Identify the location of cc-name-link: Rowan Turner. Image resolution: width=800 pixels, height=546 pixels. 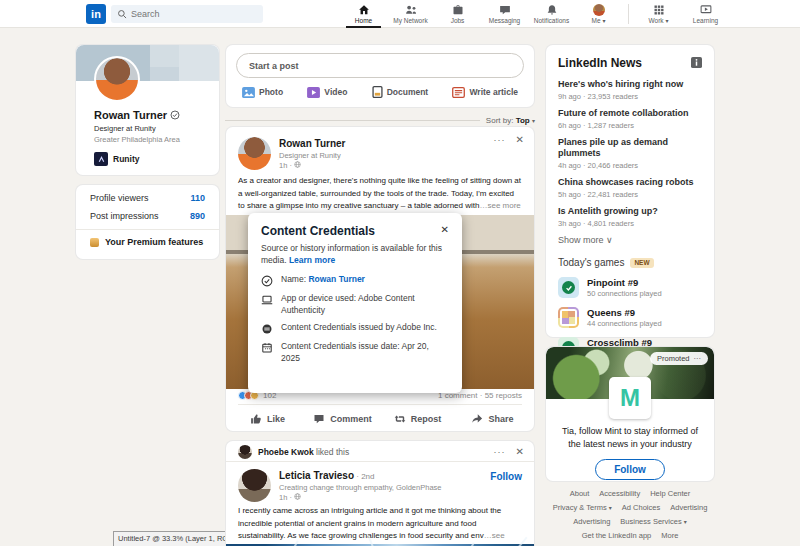
(336, 279).